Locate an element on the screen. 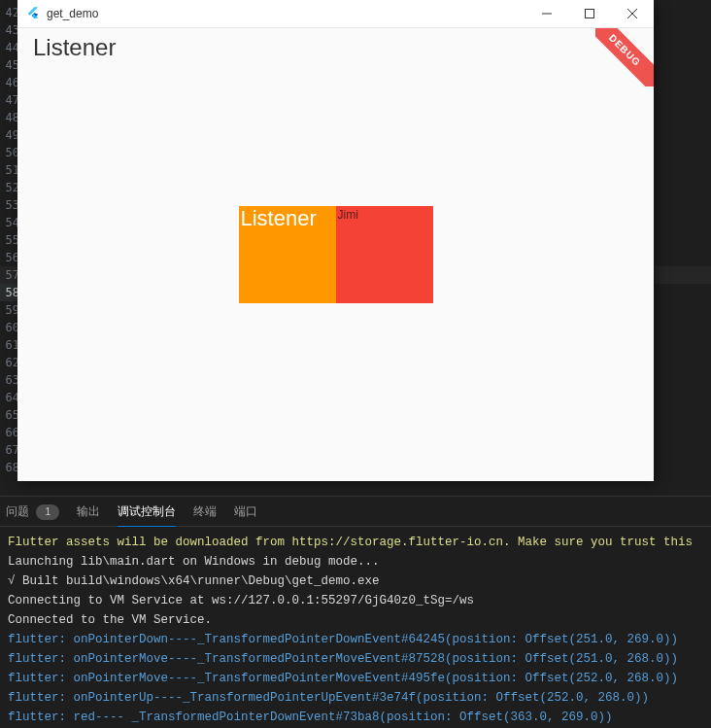 The image size is (711, 728). page-title: Listener is located at coordinates (74, 48).